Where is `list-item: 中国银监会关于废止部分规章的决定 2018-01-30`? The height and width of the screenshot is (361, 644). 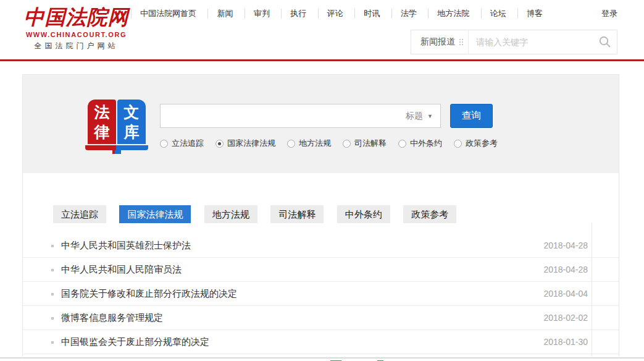
list-item: 中国银监会关于废止部分规章的决定 2018-01-30 is located at coordinates (321, 342).